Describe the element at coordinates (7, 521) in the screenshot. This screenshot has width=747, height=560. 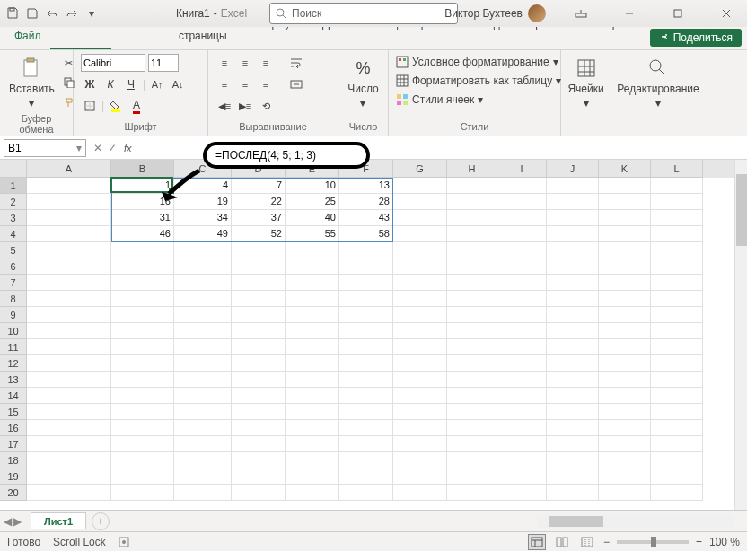
I see `sheet-nav-prev-icon: ◀` at that location.